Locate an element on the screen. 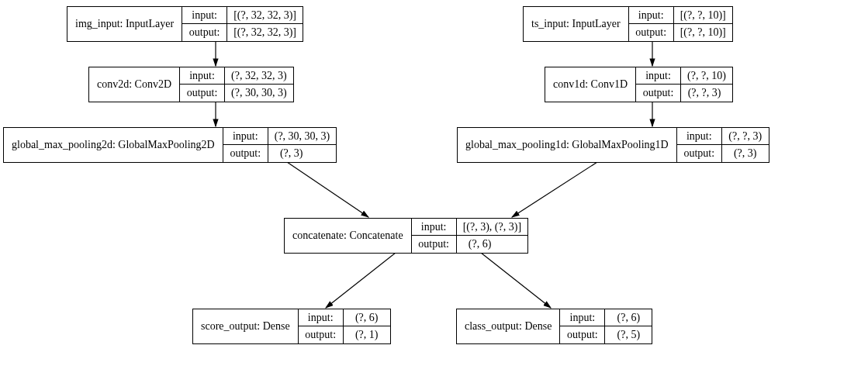 Image resolution: width=868 pixels, height=390 pixels. node-conv2d: conv2d: Conv2D input: (?, 32, 32, 3) out… is located at coordinates (191, 85).